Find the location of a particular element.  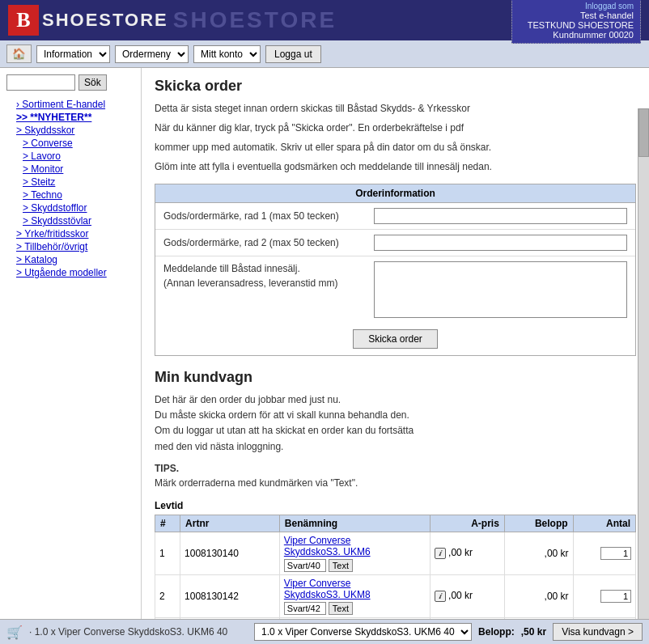

sidebar-item-utgaende: > Utgående modeller is located at coordinates (75, 273).